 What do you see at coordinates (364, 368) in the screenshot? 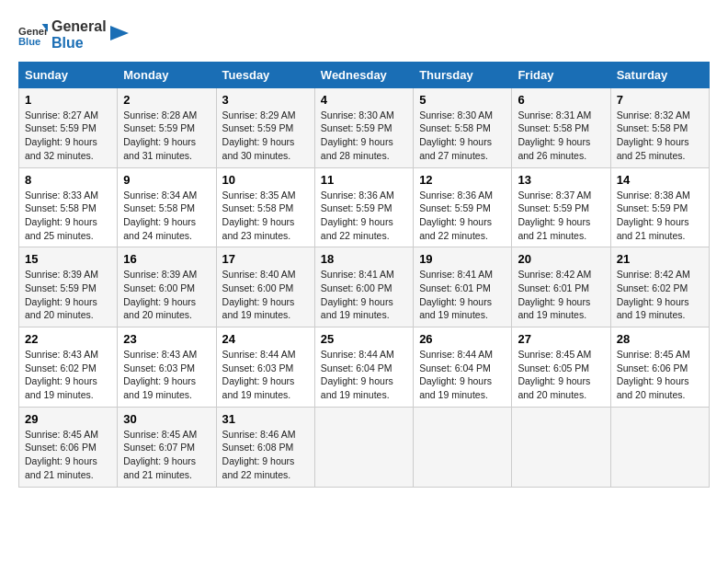
I see `week-row-4: 22 Sunrise: 8:43 AMSunset: 6:02 PMDaylig…` at bounding box center [364, 368].